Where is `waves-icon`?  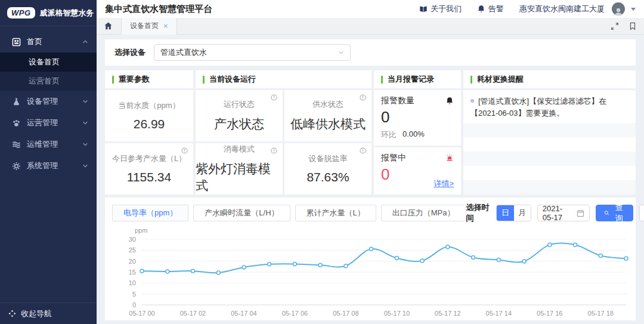 waves-icon is located at coordinates (17, 144).